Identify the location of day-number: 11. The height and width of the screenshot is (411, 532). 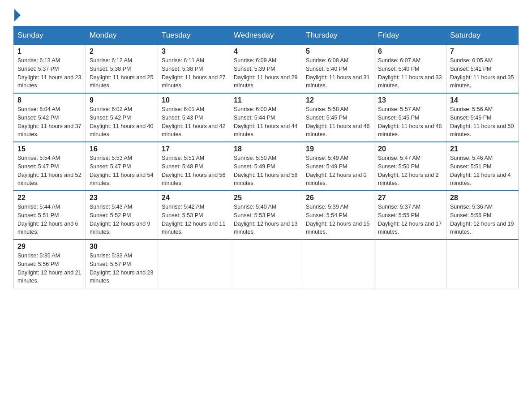
(266, 100).